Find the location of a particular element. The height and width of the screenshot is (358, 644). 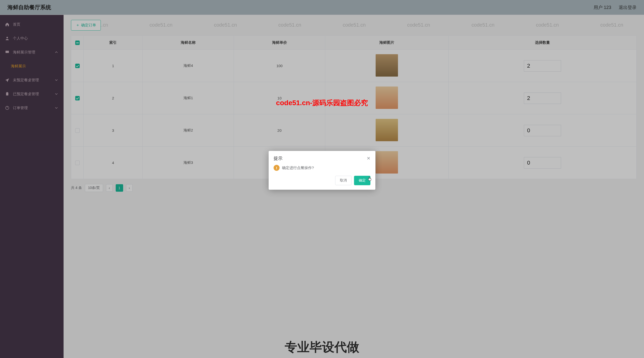

confirm-button: 确定 is located at coordinates (362, 181).